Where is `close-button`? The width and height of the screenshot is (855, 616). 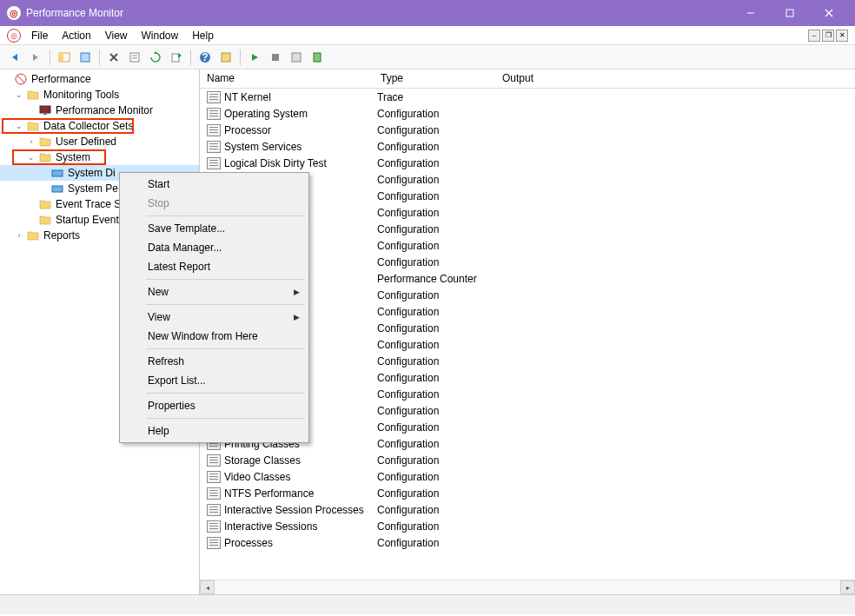
close-button is located at coordinates (829, 13).